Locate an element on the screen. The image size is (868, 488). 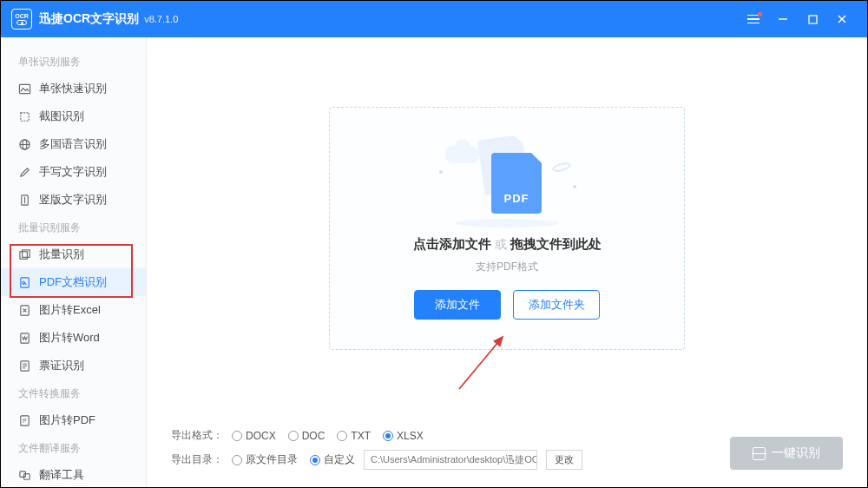
pen-icon is located at coordinates (24, 172).